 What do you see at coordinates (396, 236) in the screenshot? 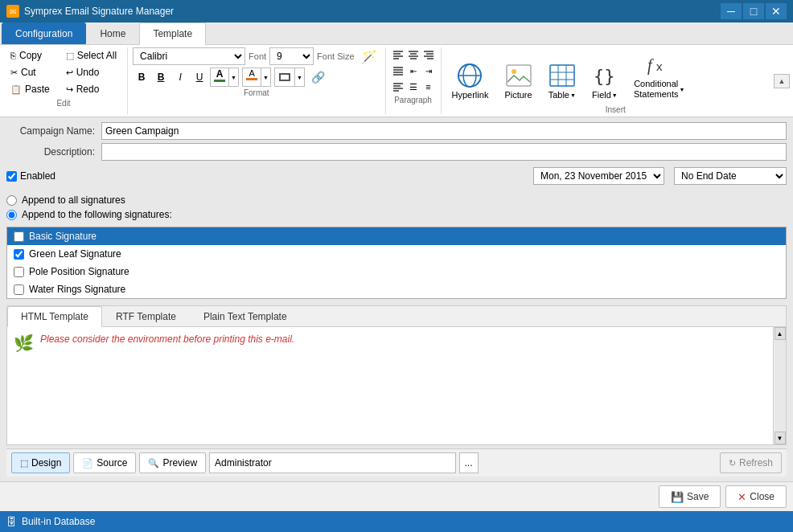
I see `sig-item-basic: Basic Signature` at bounding box center [396, 236].